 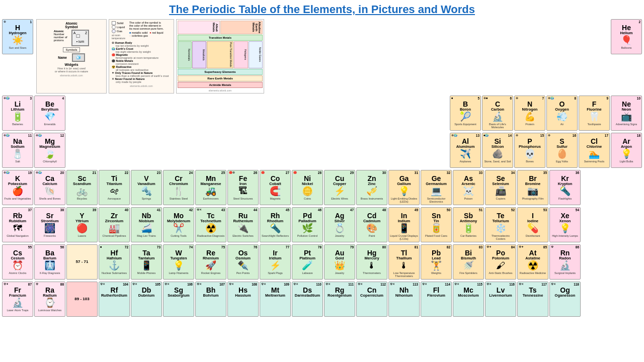 I want to click on element-B: ■ 5 B Boron 🎾 Sports Equipment, so click(x=465, y=113).